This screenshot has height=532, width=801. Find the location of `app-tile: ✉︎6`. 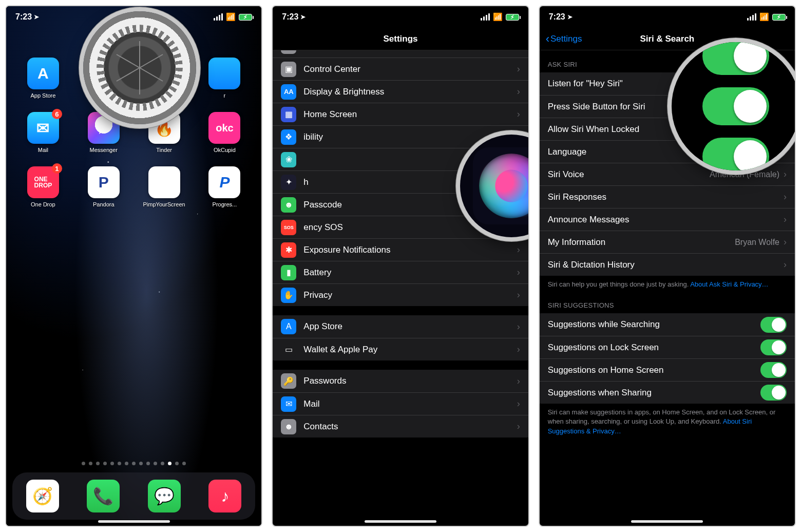

app-tile: ✉︎6 is located at coordinates (43, 128).